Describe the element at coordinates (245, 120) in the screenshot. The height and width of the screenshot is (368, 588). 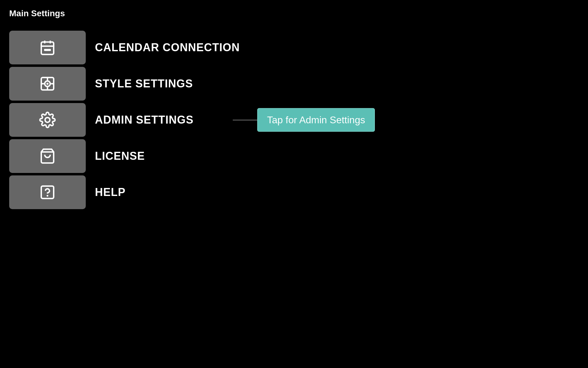
I see `connector-line` at that location.